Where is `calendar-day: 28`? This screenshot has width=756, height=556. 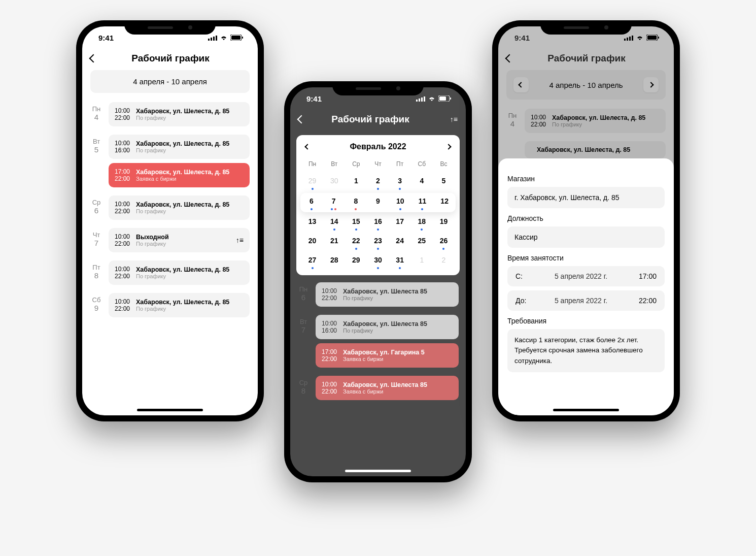 calendar-day: 28 is located at coordinates (334, 261).